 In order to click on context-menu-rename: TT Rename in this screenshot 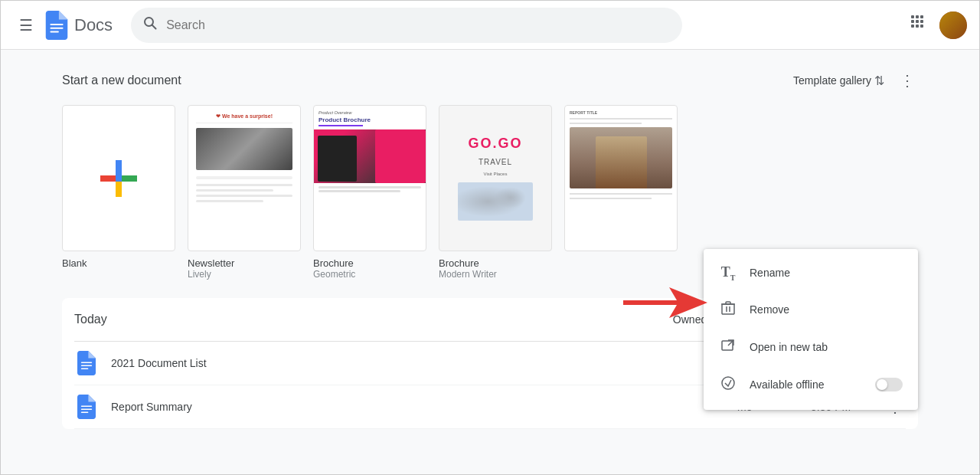, I will do `click(811, 273)`.